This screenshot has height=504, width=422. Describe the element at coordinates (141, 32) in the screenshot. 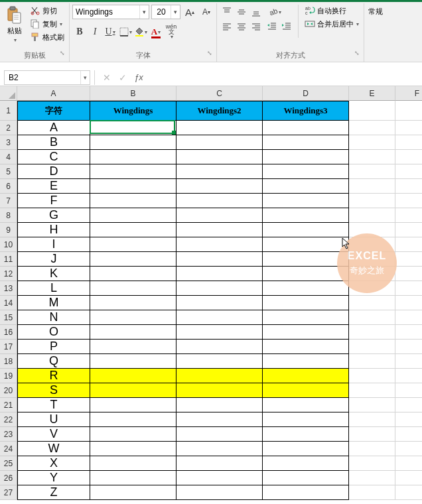

I see `fill-color-button: ▾` at that location.